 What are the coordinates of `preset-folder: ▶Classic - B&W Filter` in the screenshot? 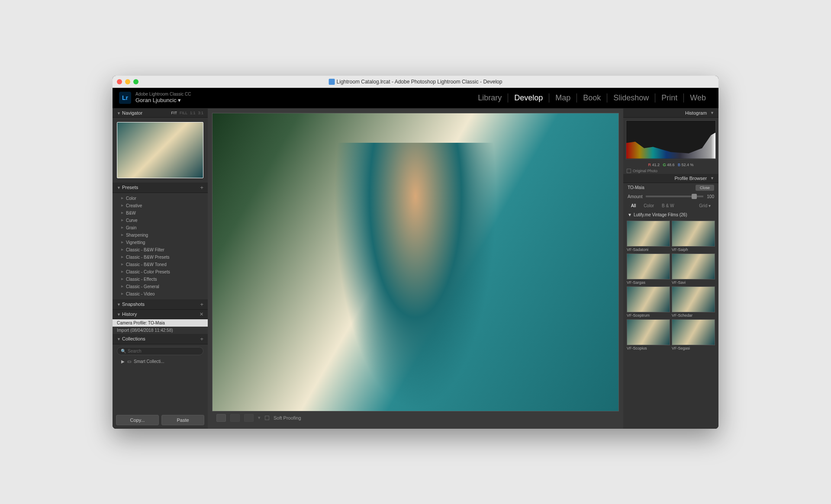 It's located at (160, 250).